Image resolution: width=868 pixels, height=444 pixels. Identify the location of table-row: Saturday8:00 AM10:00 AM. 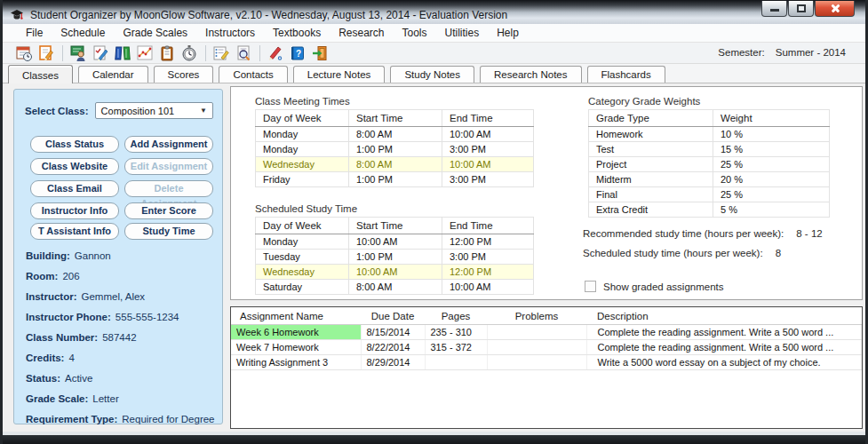
(394, 288).